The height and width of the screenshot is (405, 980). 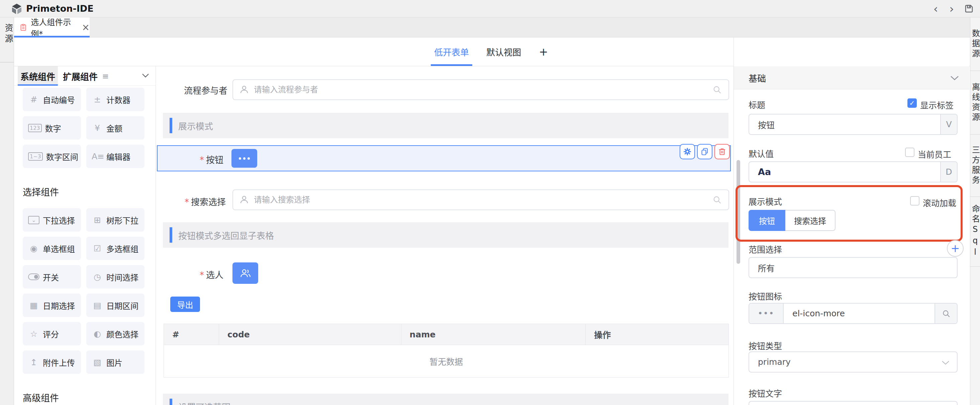 I want to click on default-suffix-addon: D, so click(x=948, y=172).